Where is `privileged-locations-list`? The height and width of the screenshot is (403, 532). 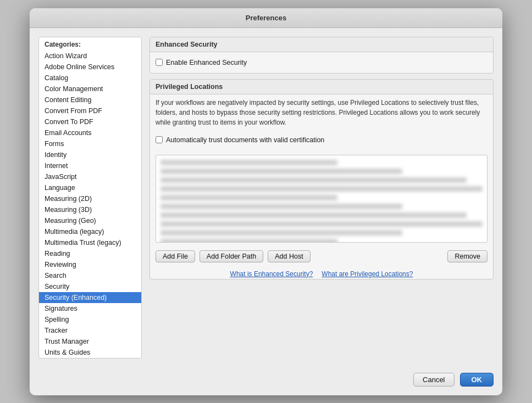
privileged-locations-list is located at coordinates (322, 199).